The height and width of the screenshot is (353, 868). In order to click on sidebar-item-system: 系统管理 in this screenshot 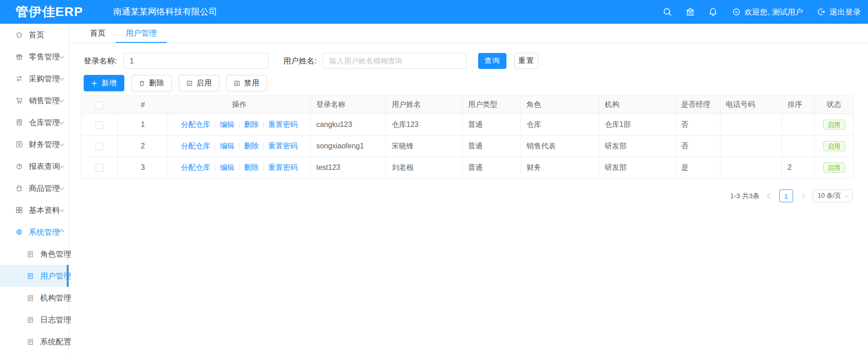, I will do `click(34, 232)`.